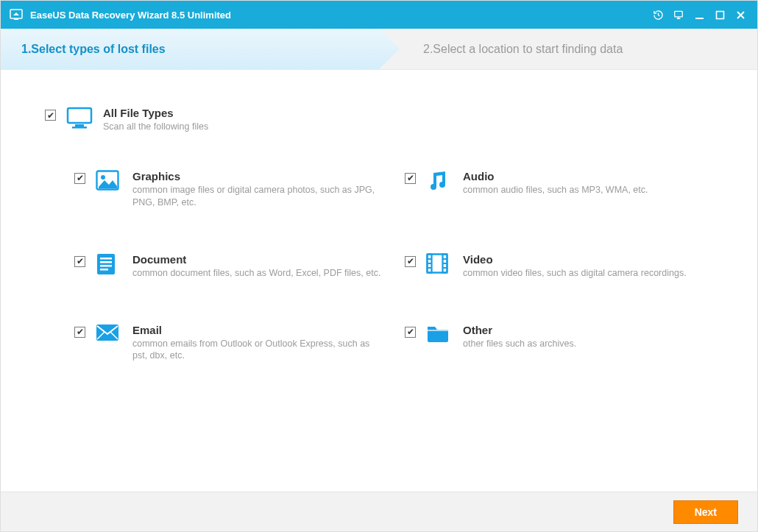 This screenshot has width=758, height=532. Describe the element at coordinates (740, 15) in the screenshot. I see `close-icon` at that location.